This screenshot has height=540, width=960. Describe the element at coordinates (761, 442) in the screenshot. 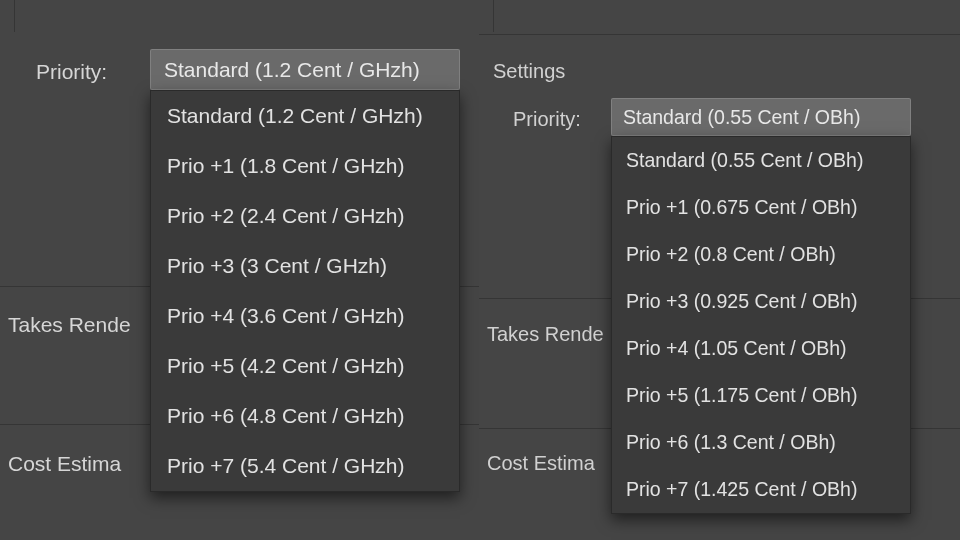

I see `priority-option: Prio +6 (1.3 Cent / OBh)` at that location.